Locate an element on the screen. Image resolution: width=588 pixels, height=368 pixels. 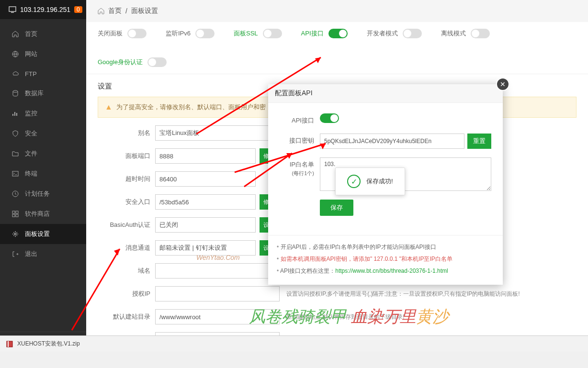
sidebar-item-label: 终端 is located at coordinates (31, 174).